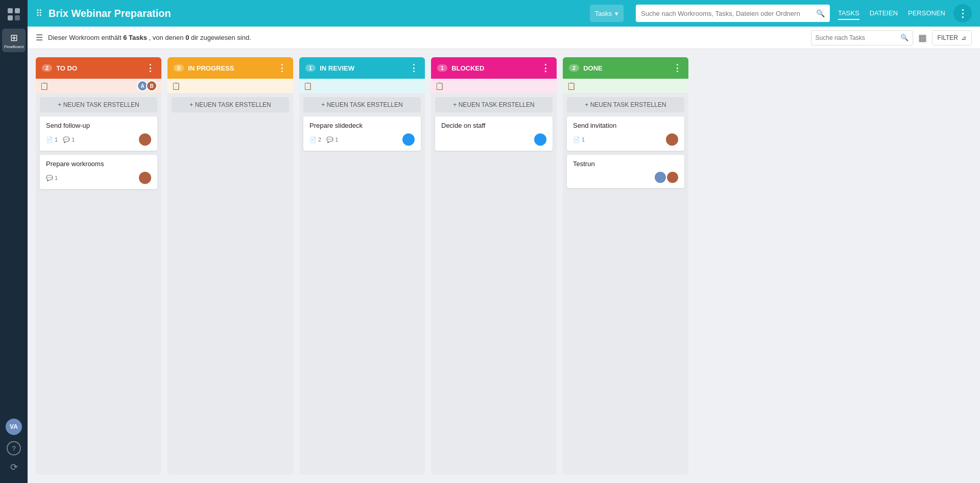 The width and height of the screenshot is (980, 483). I want to click on todo-count: 2, so click(47, 68).